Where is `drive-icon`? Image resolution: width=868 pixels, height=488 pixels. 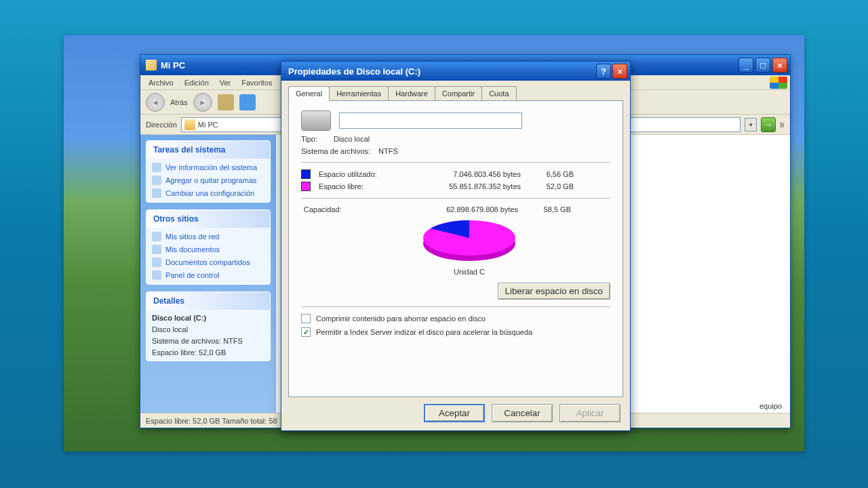 drive-icon is located at coordinates (316, 121).